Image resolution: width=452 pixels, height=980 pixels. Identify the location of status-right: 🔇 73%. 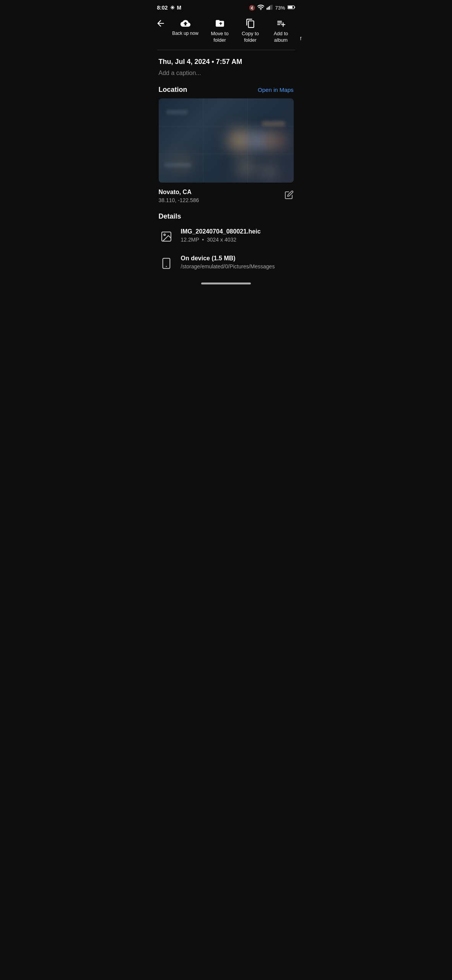
(272, 8).